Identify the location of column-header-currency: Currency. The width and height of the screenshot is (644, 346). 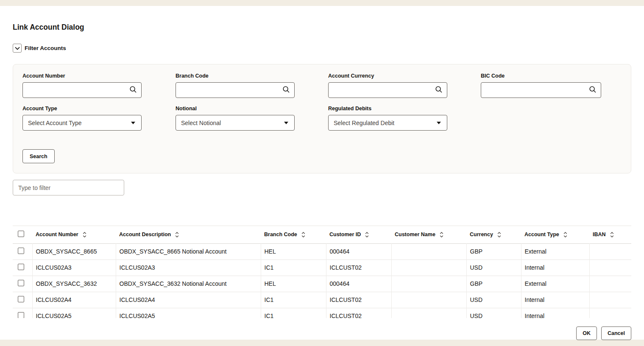
(493, 235).